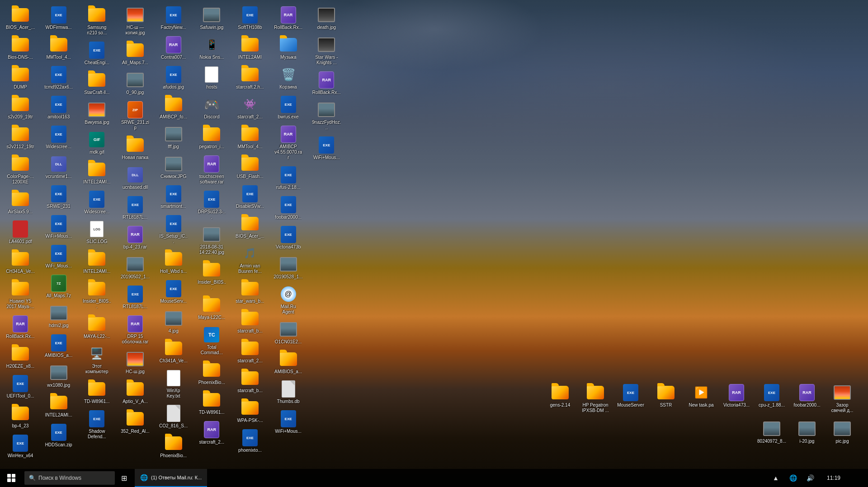  What do you see at coordinates (250, 322) in the screenshot?
I see `icon-starcraft-b: starcraft_b...` at bounding box center [250, 322].